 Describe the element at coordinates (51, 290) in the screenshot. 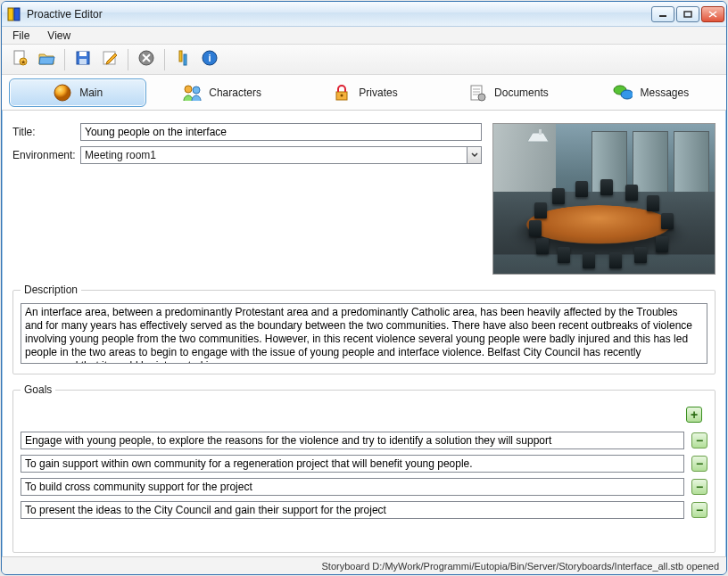

I see `description-legend: Description` at that location.